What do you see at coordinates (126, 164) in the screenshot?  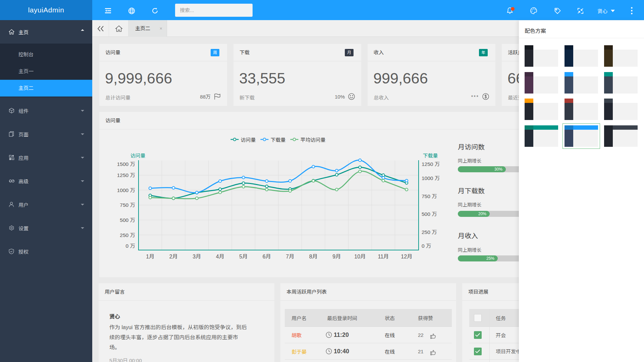 I see `svg-text: 1500 万` at bounding box center [126, 164].